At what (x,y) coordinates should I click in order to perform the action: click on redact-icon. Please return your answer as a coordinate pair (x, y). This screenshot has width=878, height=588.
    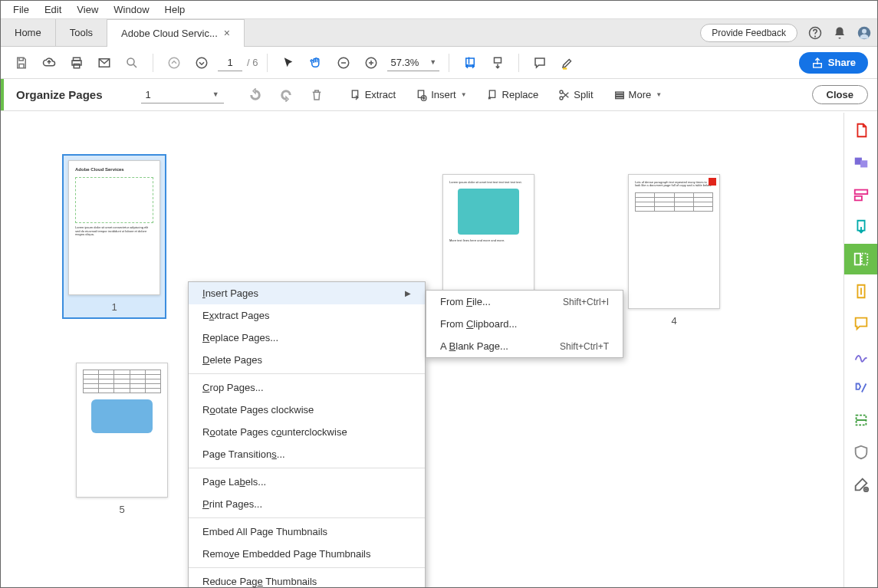
    Looking at the image, I should click on (861, 388).